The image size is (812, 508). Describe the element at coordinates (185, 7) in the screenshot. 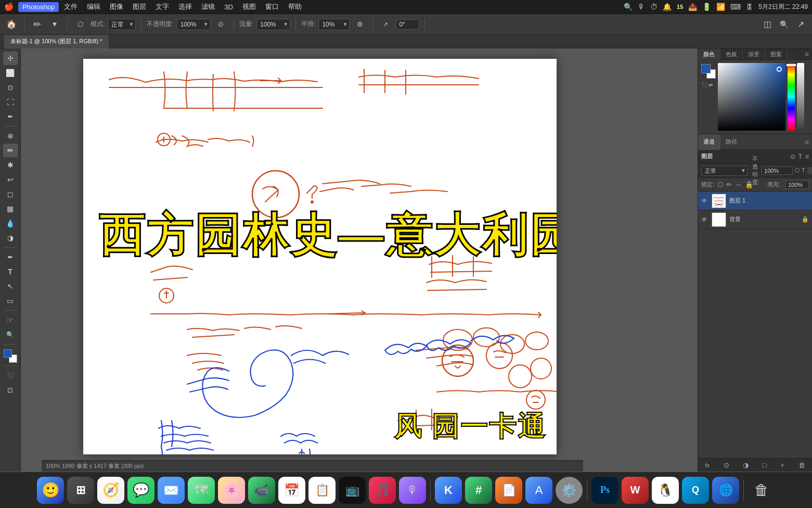

I see `menu-select: 选择` at that location.